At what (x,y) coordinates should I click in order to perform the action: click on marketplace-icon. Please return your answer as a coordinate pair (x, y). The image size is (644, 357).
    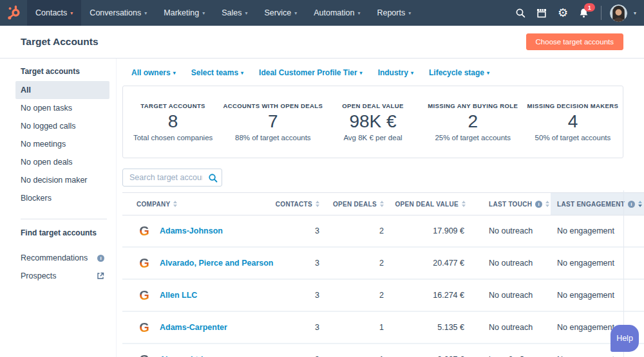
    Looking at the image, I should click on (542, 13).